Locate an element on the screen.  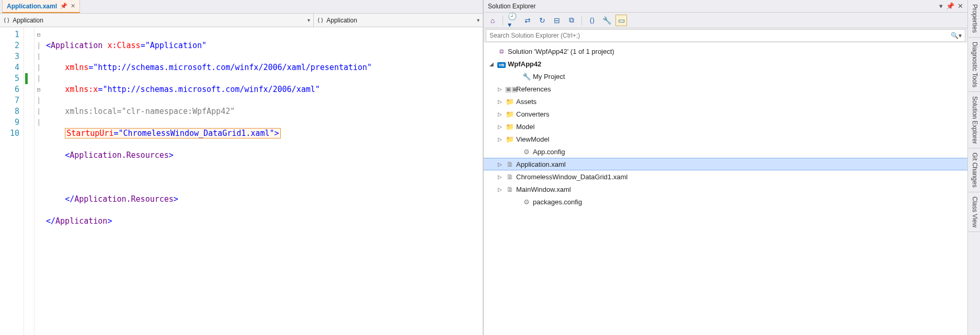
highlighted-startup-uri: StartupUri="ChromelessWindow_DataGrid1.x… is located at coordinates (173, 133).